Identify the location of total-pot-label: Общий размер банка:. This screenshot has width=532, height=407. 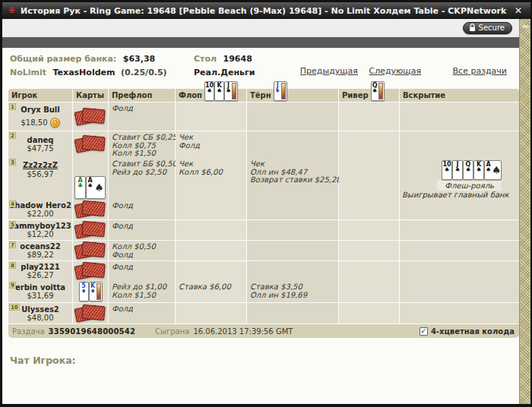
(63, 59).